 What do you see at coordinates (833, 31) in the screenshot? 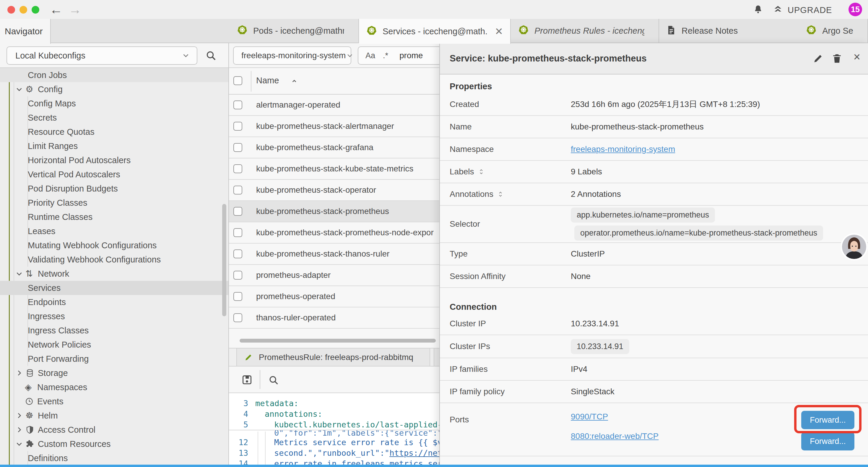
I see `tab: Argo Se` at bounding box center [833, 31].